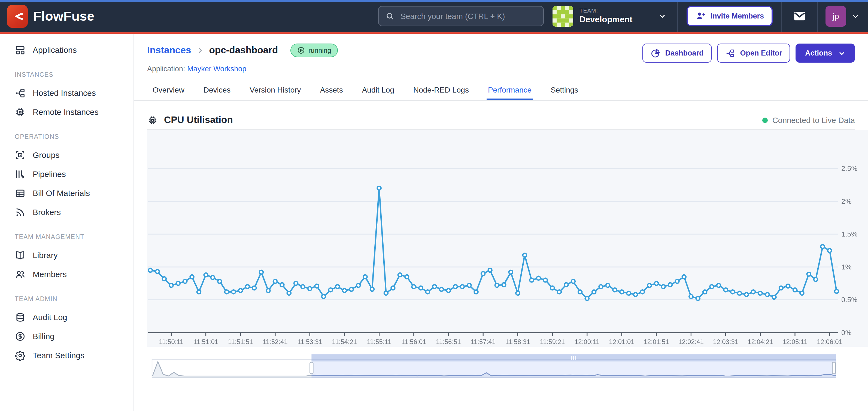 The height and width of the screenshot is (411, 868). Describe the element at coordinates (67, 255) in the screenshot. I see `sidebar-item-library: Library` at that location.